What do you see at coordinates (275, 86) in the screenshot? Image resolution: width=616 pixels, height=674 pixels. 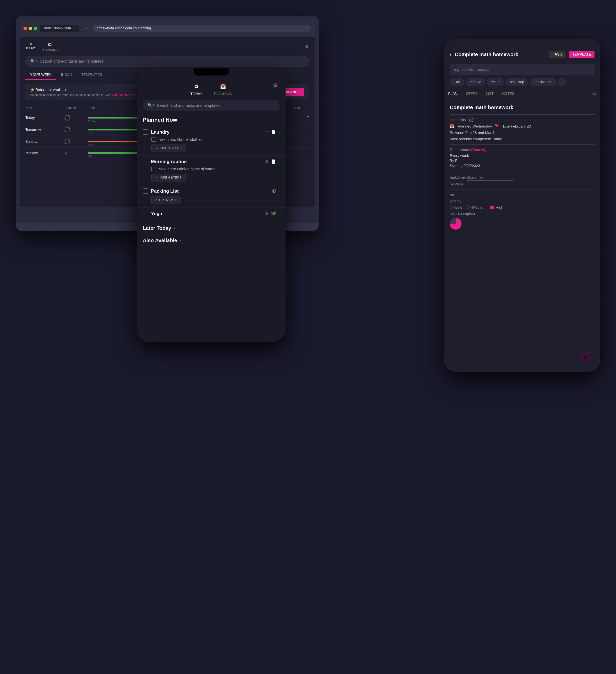 I see `phone-gear-icon: ⚙` at bounding box center [275, 86].